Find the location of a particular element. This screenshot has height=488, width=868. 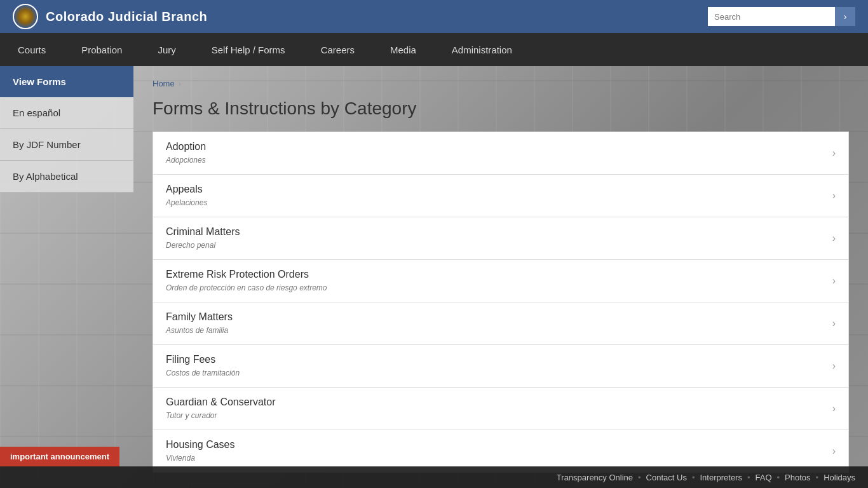

footer-link-faq: FAQ is located at coordinates (764, 478).